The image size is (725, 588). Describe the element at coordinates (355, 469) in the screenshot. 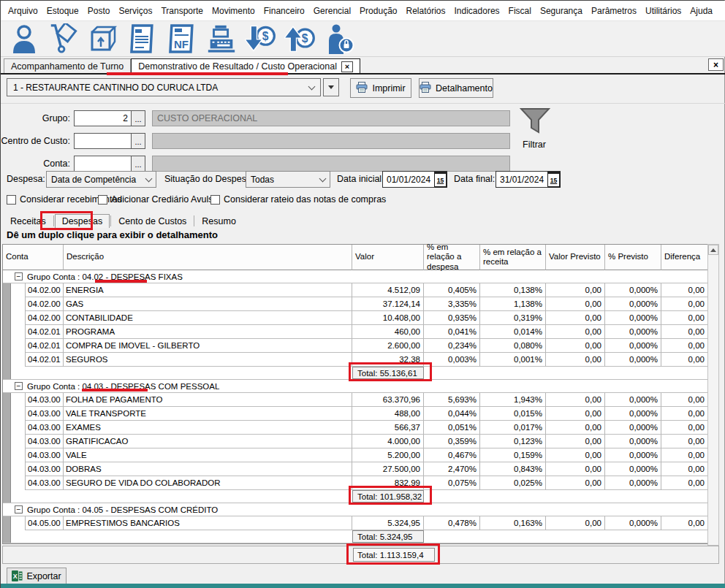

I see `table-row: 04.03.00DOBRAS27.500,002,470%0,843%0,000…` at that location.